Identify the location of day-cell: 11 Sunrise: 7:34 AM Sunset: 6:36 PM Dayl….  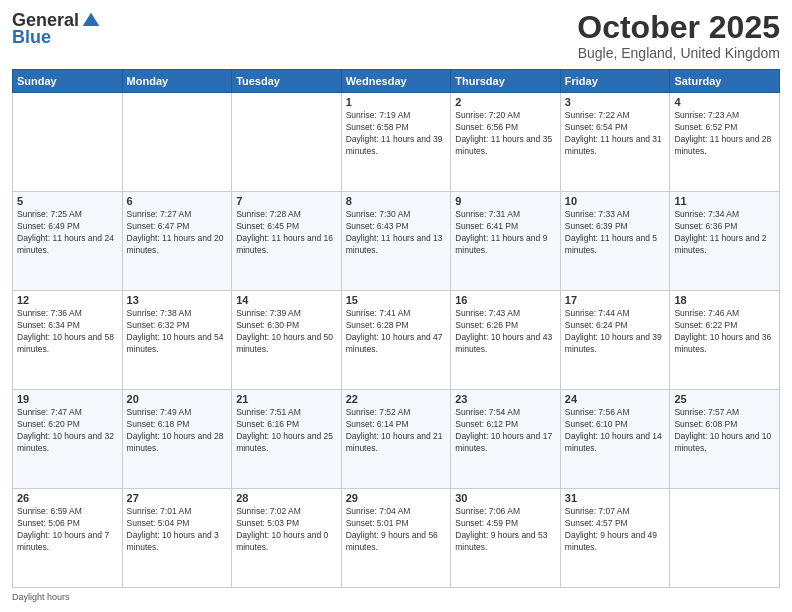
(725, 242).